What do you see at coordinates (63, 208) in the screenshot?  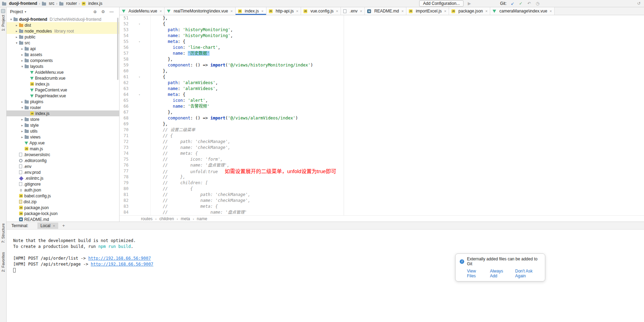 I see `tree-item-package-json: JSpackage.json` at bounding box center [63, 208].